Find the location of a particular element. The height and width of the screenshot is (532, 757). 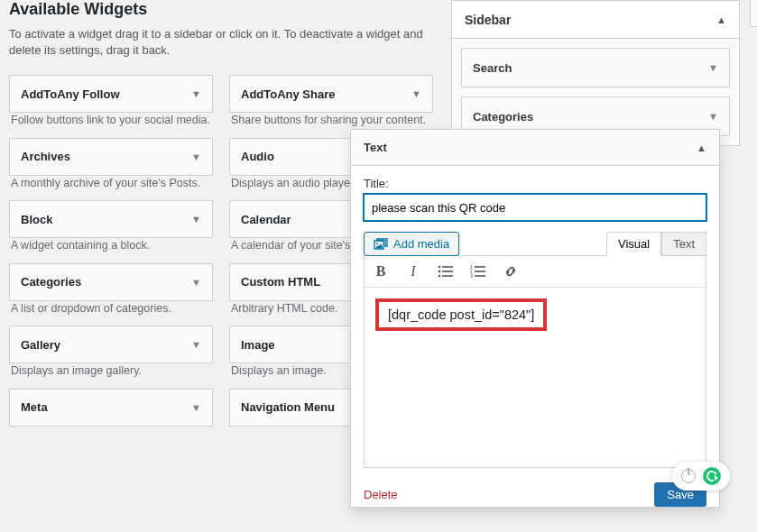

widget-desc: A widget containing a block. is located at coordinates (111, 246).